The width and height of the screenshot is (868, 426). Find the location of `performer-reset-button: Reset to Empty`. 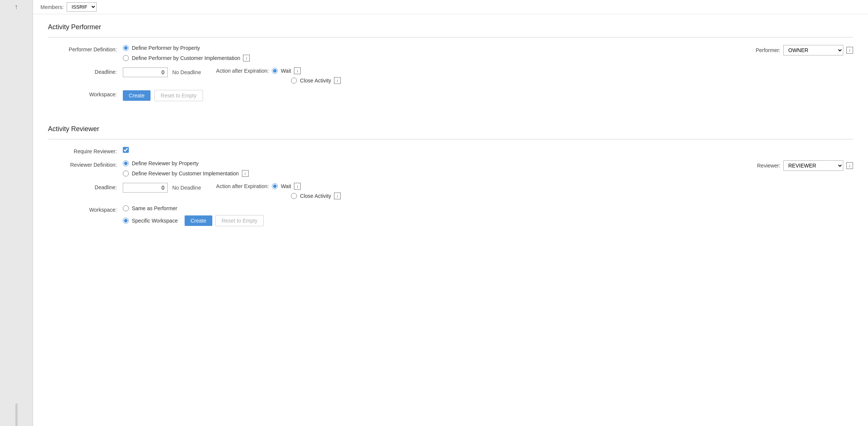

performer-reset-button: Reset to Empty is located at coordinates (179, 96).